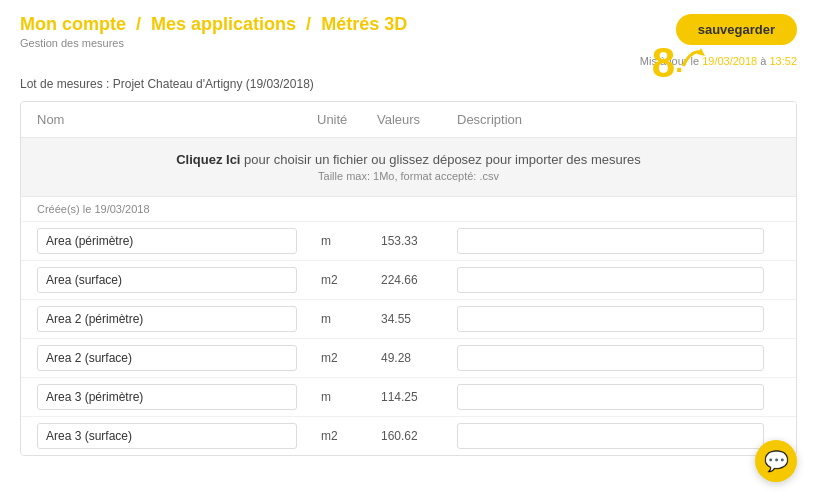  What do you see at coordinates (408, 160) in the screenshot?
I see `import-zone-text: Cliquez Ici pour choisir un fichier ou g…` at bounding box center [408, 160].